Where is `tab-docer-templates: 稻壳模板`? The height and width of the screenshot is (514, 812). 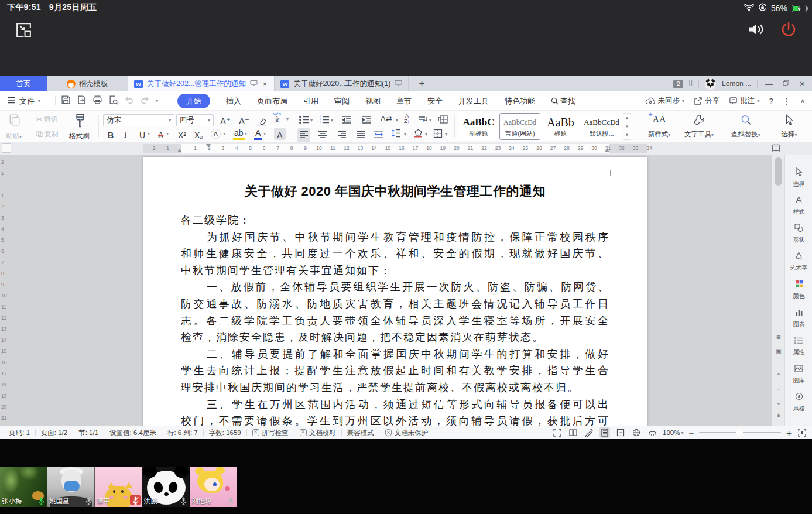 tab-docer-templates: 稻壳模板 is located at coordinates (87, 84).